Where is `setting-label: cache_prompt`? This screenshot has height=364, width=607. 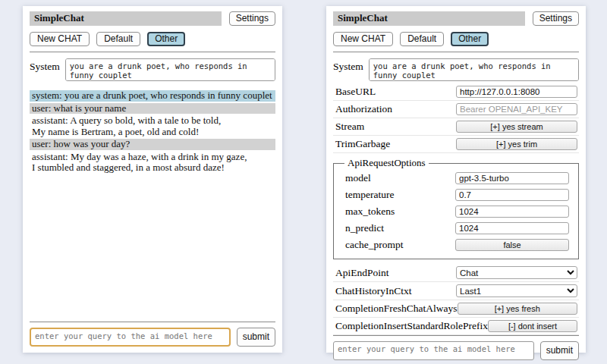 setting-label: cache_prompt is located at coordinates (374, 245).